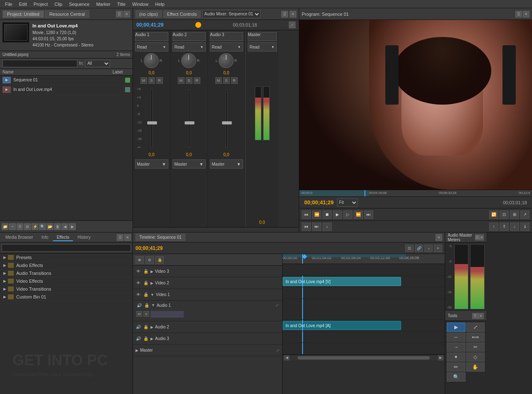 The image size is (532, 394). I want to click on program-menu-icon: ☰, so click(519, 14).